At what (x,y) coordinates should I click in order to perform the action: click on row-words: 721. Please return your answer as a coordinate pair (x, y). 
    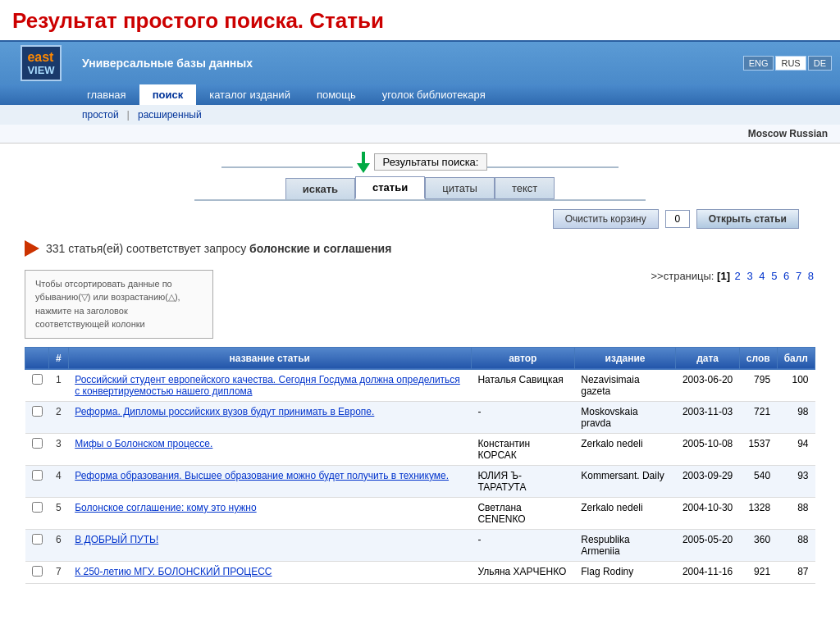
    Looking at the image, I should click on (758, 417).